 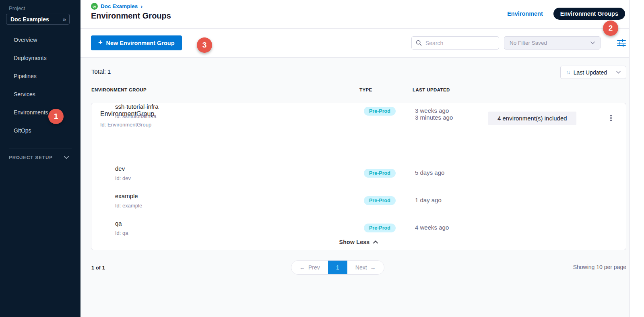 What do you see at coordinates (419, 43) in the screenshot?
I see `search-icon` at bounding box center [419, 43].